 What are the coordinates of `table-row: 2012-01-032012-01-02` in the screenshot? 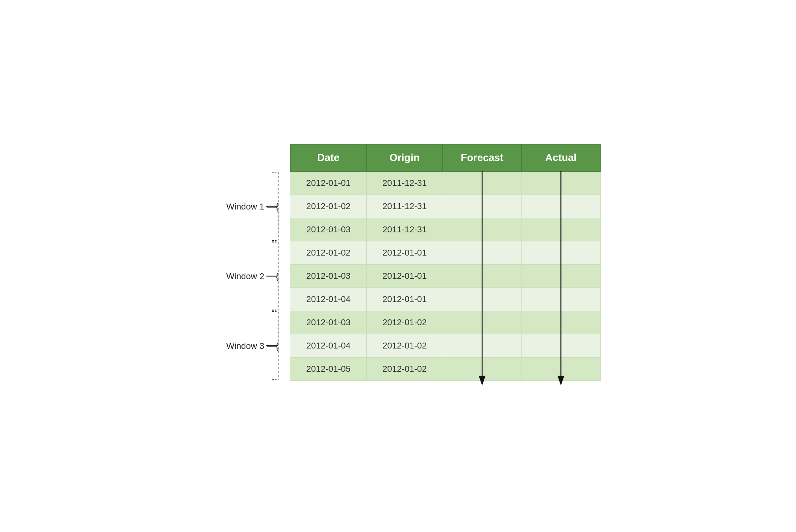 It's located at (445, 322).